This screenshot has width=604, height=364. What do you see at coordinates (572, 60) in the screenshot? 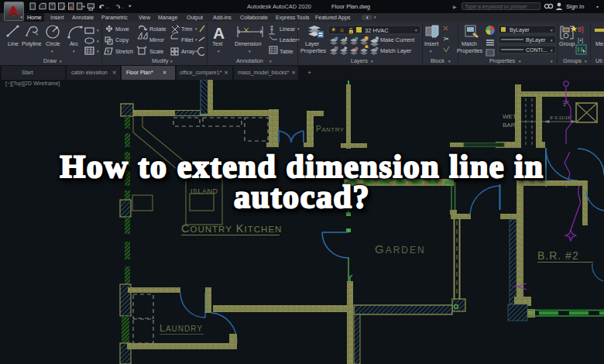
I see `svg-text: Groups` at bounding box center [572, 60].